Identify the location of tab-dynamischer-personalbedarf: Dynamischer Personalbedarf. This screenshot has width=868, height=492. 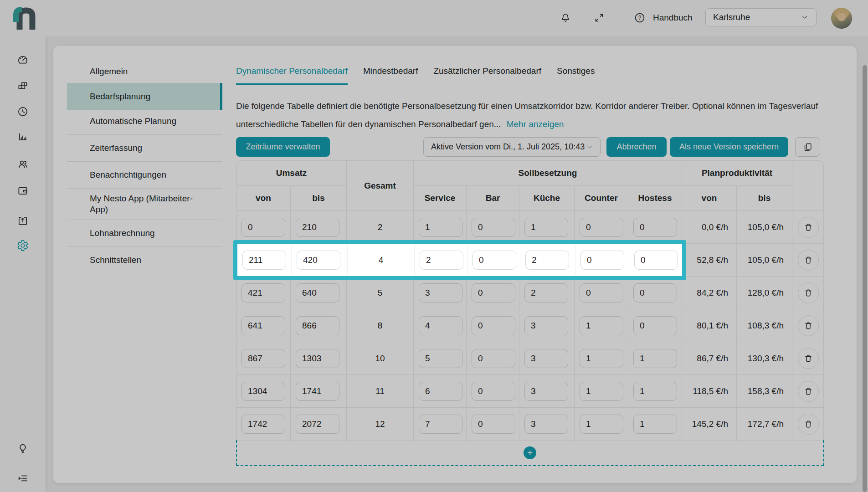
(292, 76).